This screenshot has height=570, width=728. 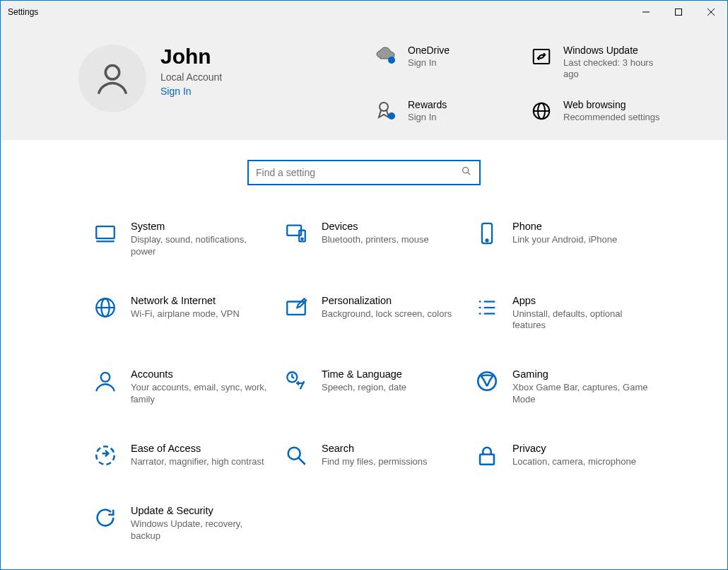 I want to click on search-input, so click(x=358, y=173).